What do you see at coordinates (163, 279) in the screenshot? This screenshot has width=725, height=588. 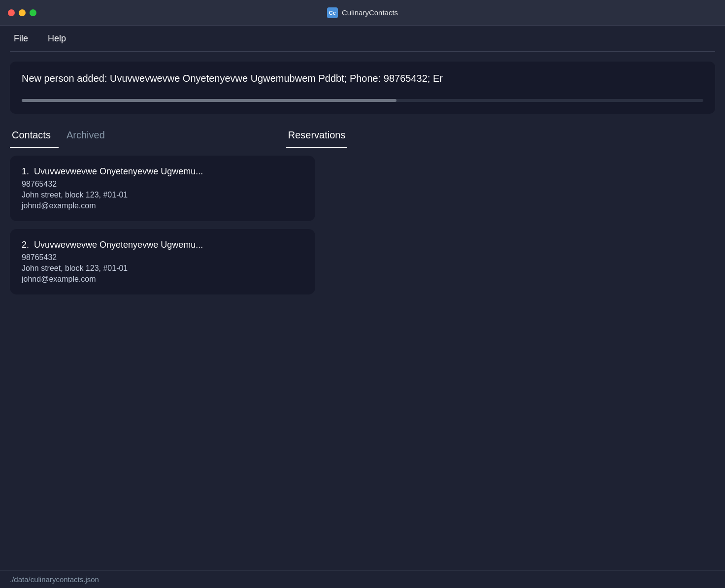 I see `contact-2-email: johnd@example.com` at bounding box center [163, 279].